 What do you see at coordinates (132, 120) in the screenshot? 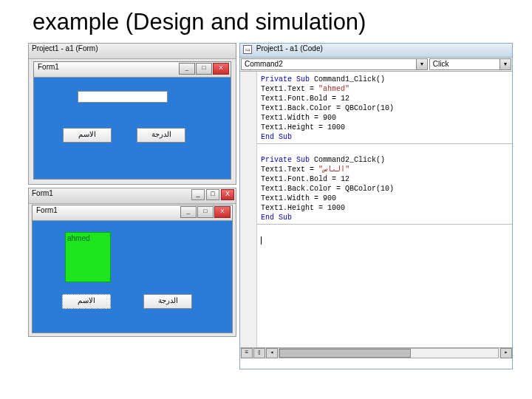
I see `form1-design: Form1 _ □ X الاسم الدرجة` at bounding box center [132, 120].